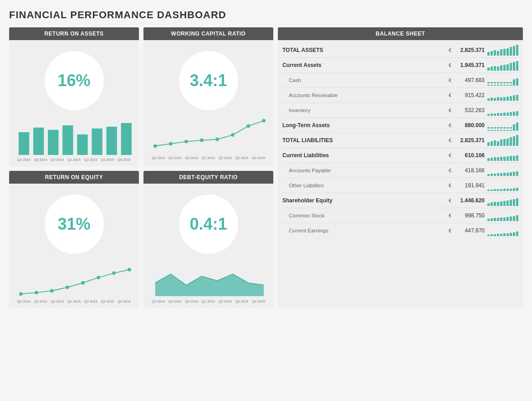 The image size is (532, 401). I want to click on bs-label: Long-Term Assets, so click(364, 125).